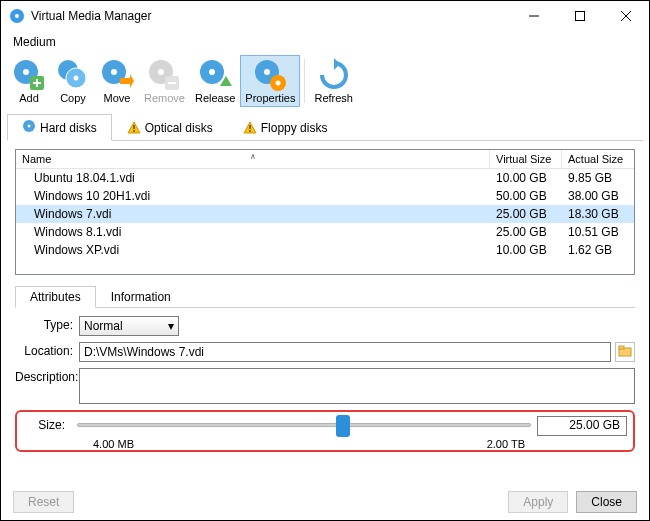  I want to click on toolbar-separator, so click(304, 81).